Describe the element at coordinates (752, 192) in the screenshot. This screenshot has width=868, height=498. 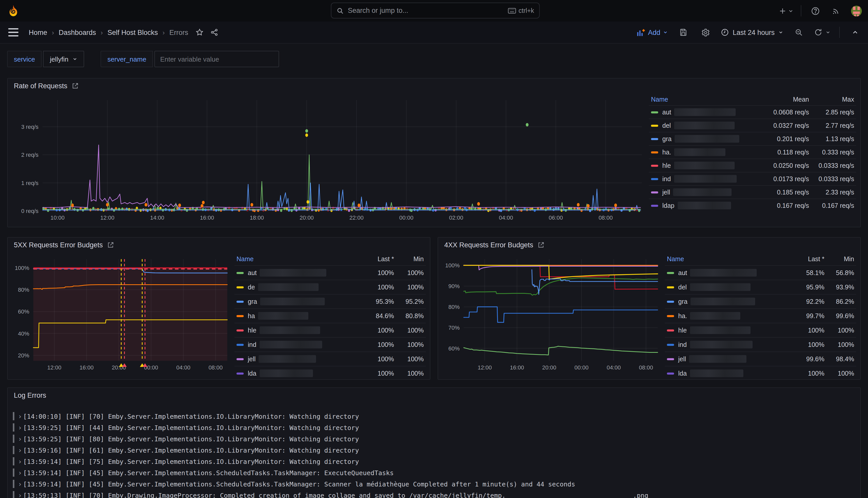
I see `legend-row: jell0.185 req/s2.33 req/s` at that location.